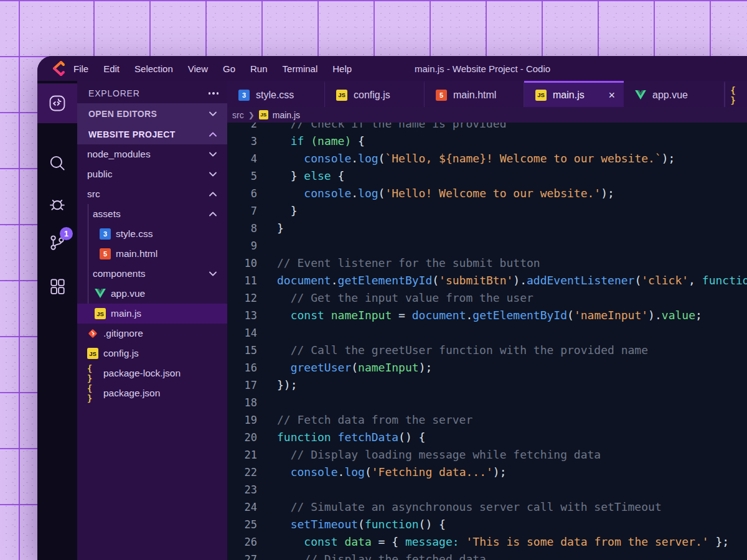  What do you see at coordinates (242, 211) in the screenshot?
I see `line-number: 7` at bounding box center [242, 211].